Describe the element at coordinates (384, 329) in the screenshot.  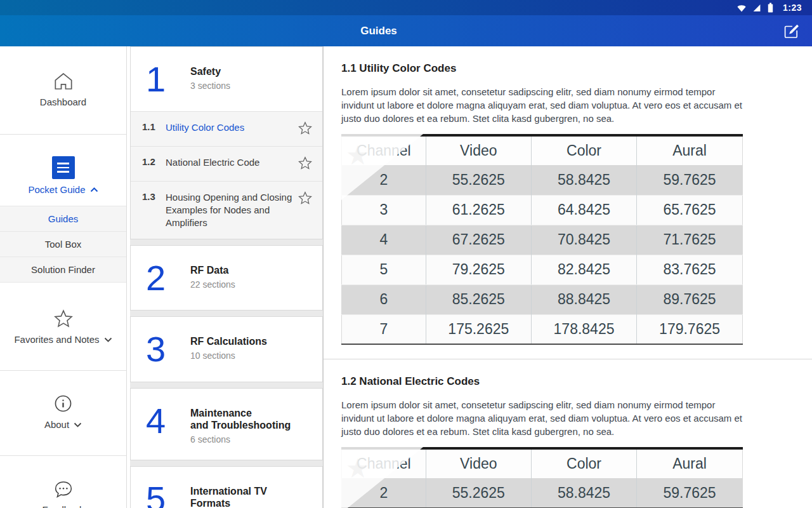
I see `table-cell: 7` at that location.